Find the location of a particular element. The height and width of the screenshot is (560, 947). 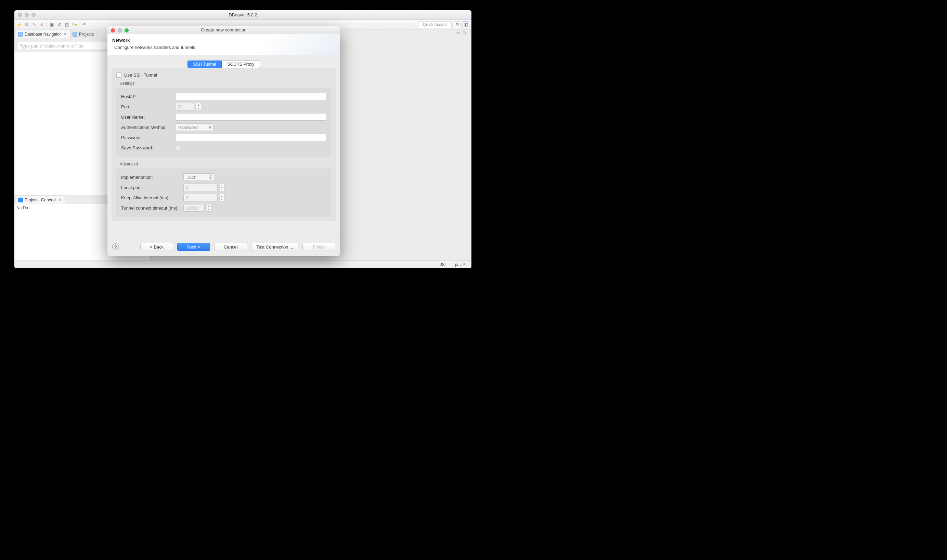

timeout-input is located at coordinates (194, 208).